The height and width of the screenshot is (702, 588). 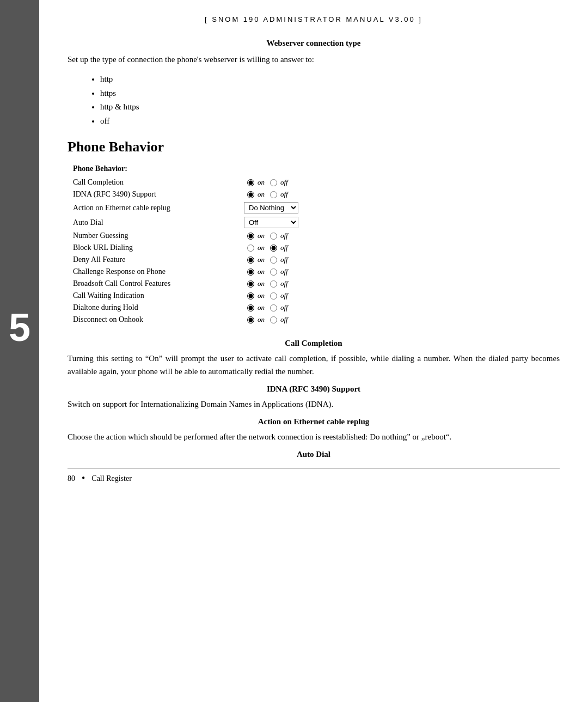 What do you see at coordinates (314, 468) in the screenshot?
I see `bottom-divider` at bounding box center [314, 468].